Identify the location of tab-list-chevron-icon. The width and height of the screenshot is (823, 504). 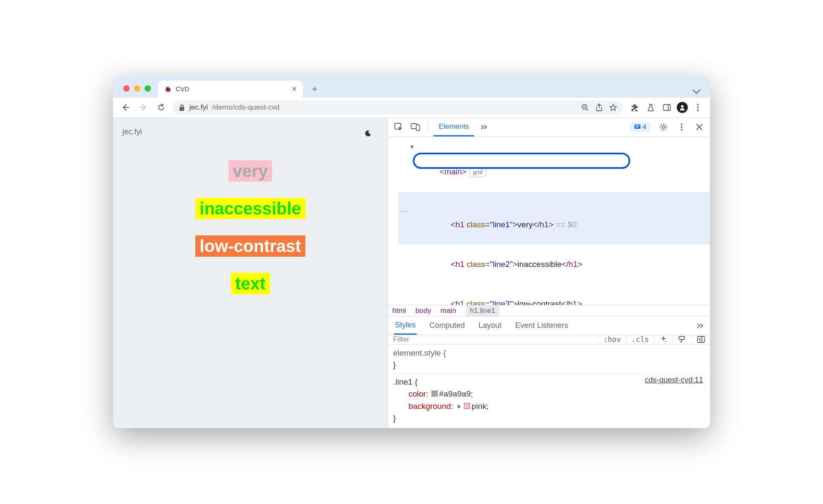
(696, 92).